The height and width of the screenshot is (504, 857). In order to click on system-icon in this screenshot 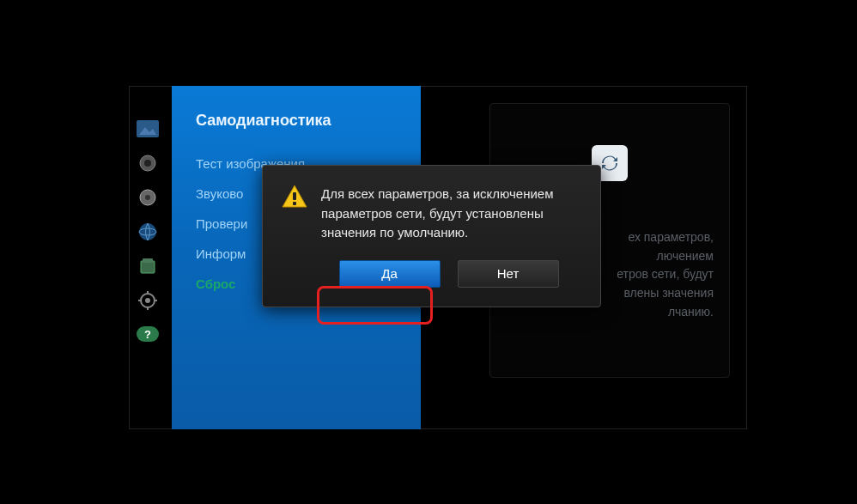, I will do `click(148, 266)`.